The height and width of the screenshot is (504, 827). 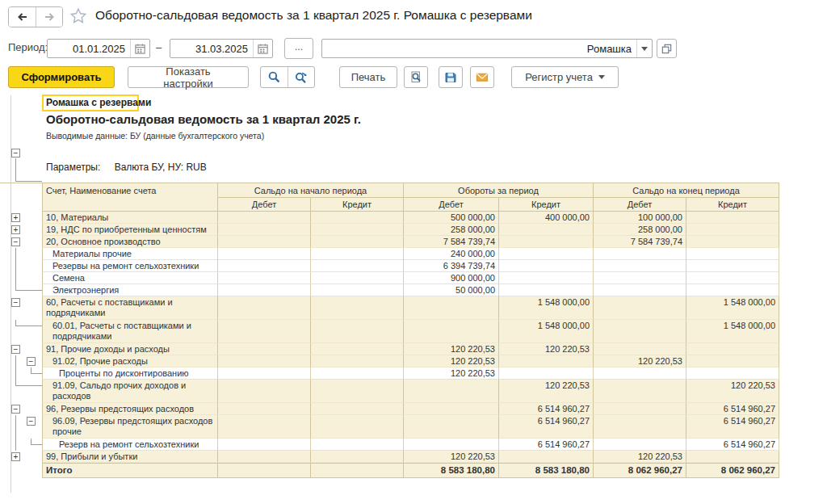 What do you see at coordinates (16, 153) in the screenshot?
I see `report-collapse-toggle: −` at bounding box center [16, 153].